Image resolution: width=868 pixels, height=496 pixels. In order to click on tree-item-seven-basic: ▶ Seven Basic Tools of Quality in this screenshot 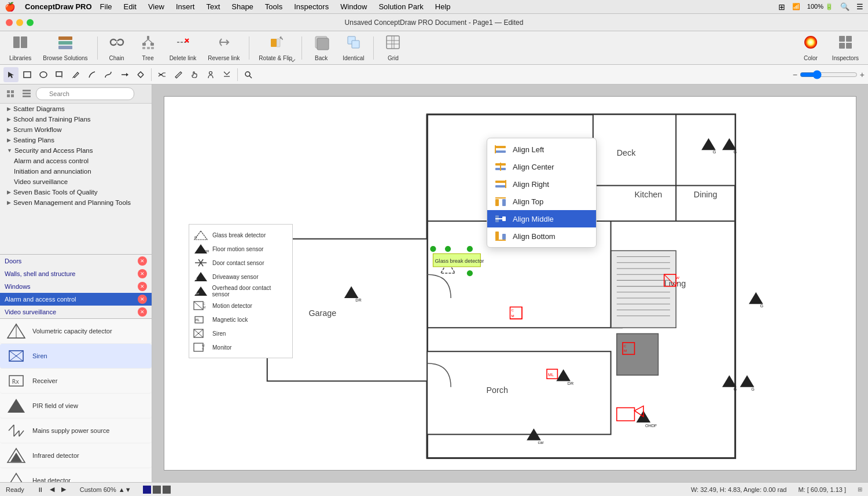, I will do `click(76, 192)`.